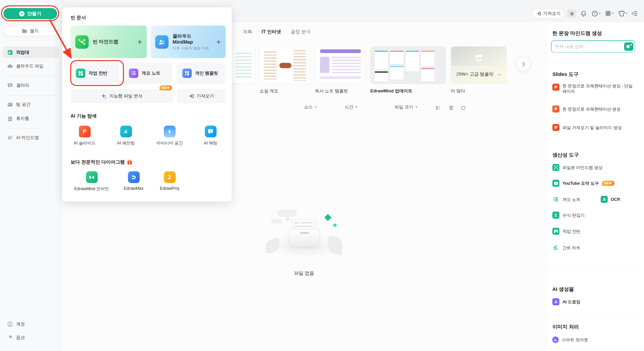  Describe the element at coordinates (596, 167) in the screenshot. I see `prod-item-file-to-mindmap: 파일로 마인드맵 생성` at that location.